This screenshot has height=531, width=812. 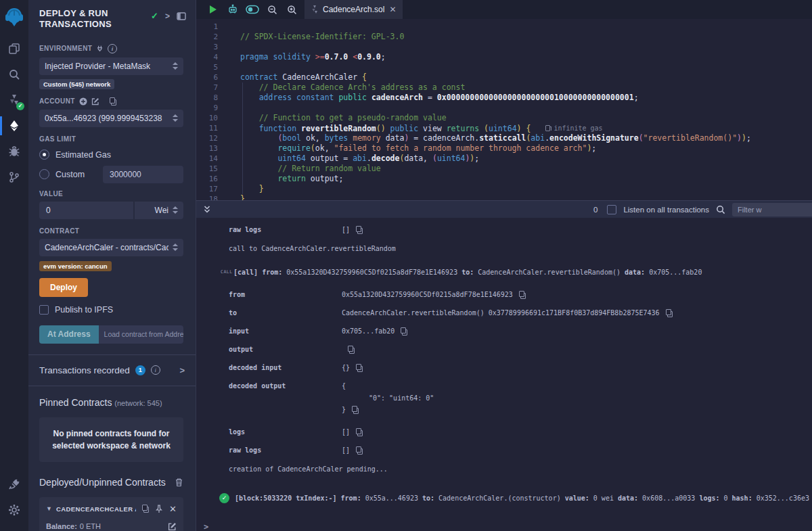 What do you see at coordinates (212, 37) in the screenshot?
I see `line-number: 2` at bounding box center [212, 37].